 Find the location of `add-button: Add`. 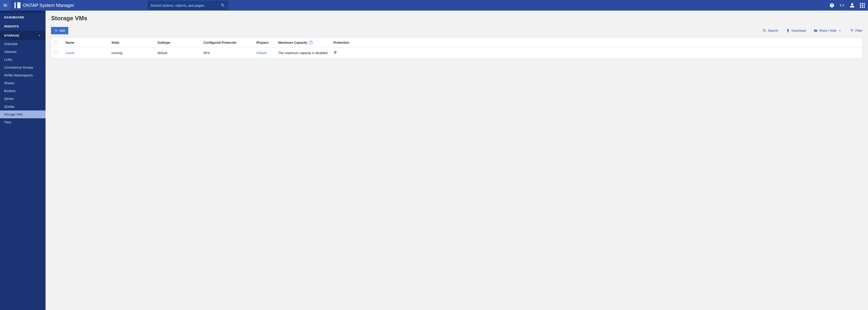

add-button: Add is located at coordinates (60, 31).